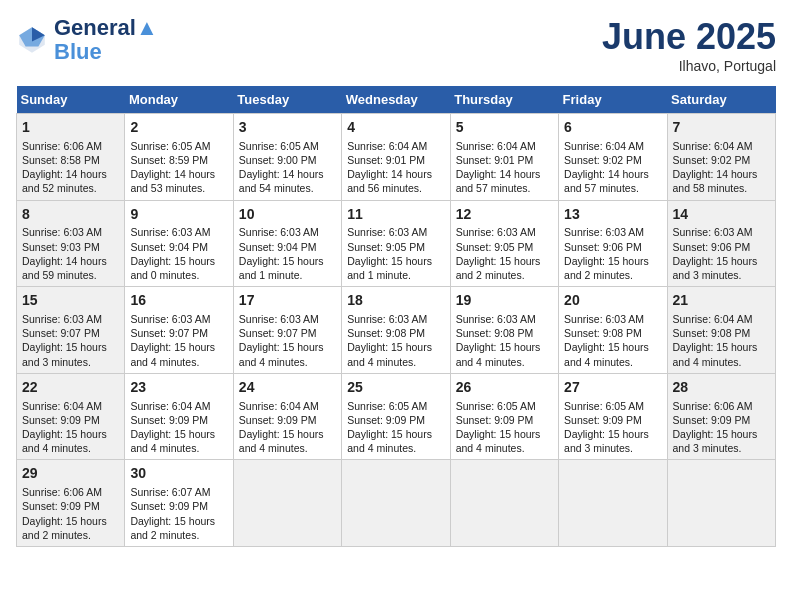 The image size is (792, 612). What do you see at coordinates (613, 244) in the screenshot?
I see `calendar-day-cell: 13Sunrise: 6:03 AMSunset: 9:06 PMDayligh…` at bounding box center [613, 244].